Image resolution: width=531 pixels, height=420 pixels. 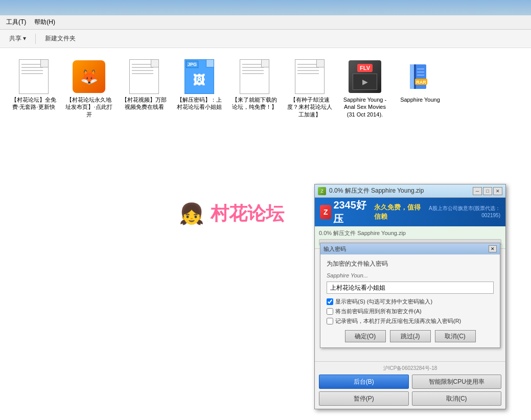 What do you see at coordinates (266, 22) in the screenshot?
I see `menubar: 工具(T) 帮助(H)` at bounding box center [266, 22].